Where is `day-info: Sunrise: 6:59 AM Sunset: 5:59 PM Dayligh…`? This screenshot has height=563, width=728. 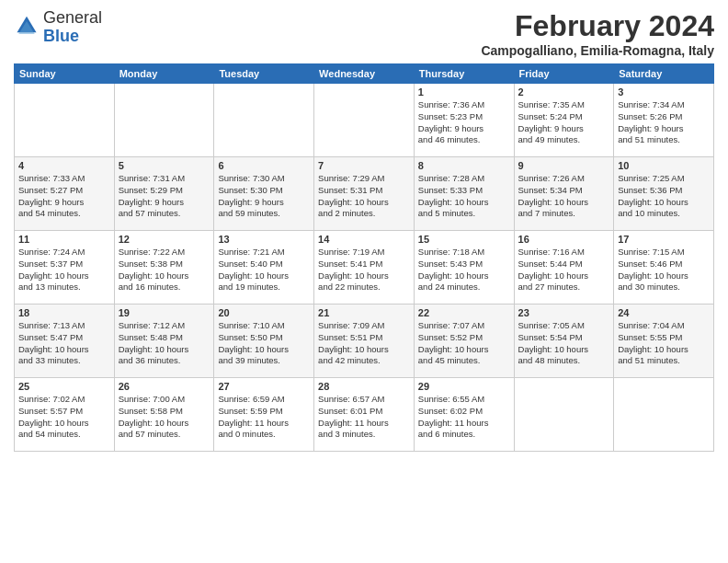
day-info: Sunrise: 6:59 AM Sunset: 5:59 PM Dayligh… is located at coordinates (264, 418).